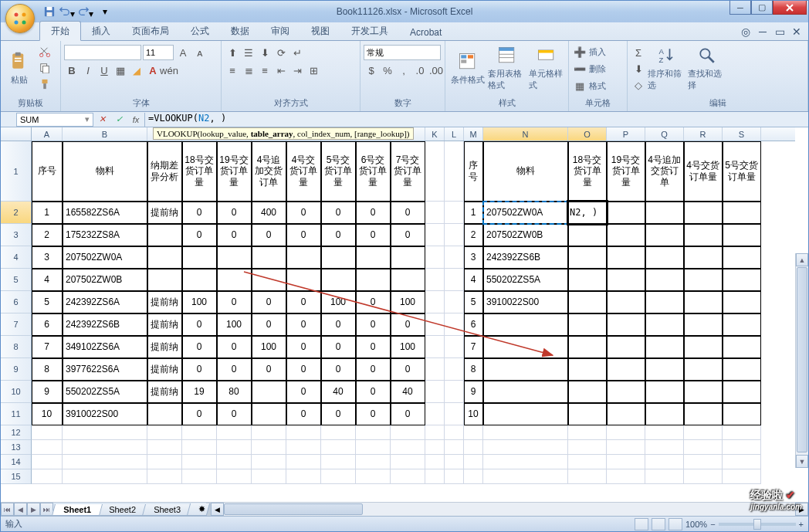 The height and width of the screenshot is (532, 809). Describe the element at coordinates (638, 53) in the screenshot. I see `autosum-button: Σ` at that location.